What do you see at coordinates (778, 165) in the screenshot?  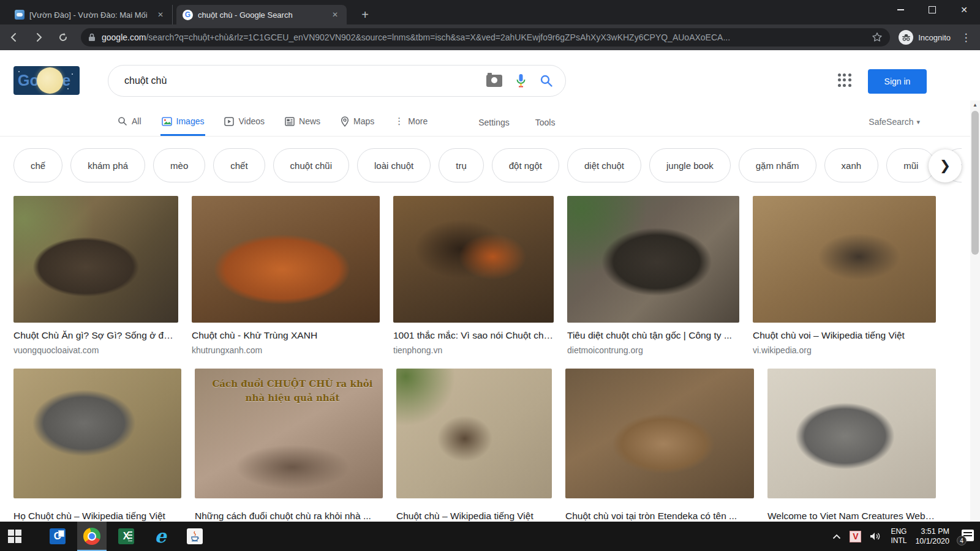 I see `chip: gặm nhấm` at bounding box center [778, 165].